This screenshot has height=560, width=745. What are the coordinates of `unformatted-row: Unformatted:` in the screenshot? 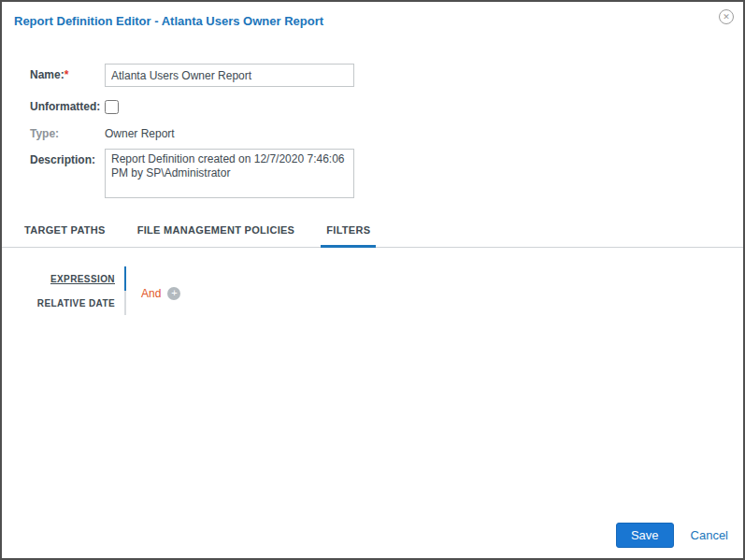 It's located at (387, 105).